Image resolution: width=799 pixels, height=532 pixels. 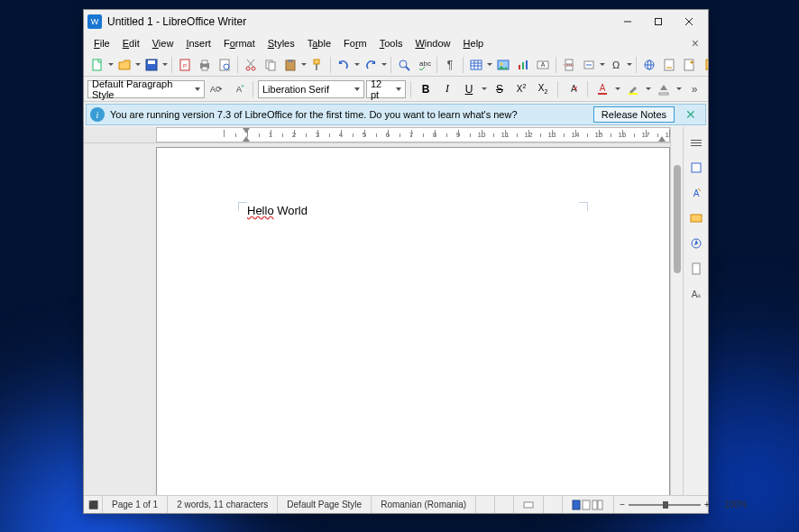 I want to click on italic-button: I, so click(x=447, y=89).